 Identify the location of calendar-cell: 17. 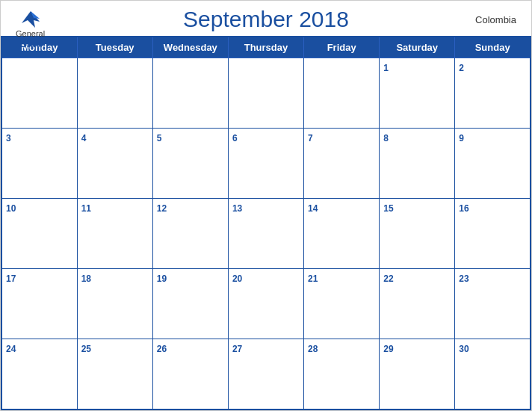
(39, 304).